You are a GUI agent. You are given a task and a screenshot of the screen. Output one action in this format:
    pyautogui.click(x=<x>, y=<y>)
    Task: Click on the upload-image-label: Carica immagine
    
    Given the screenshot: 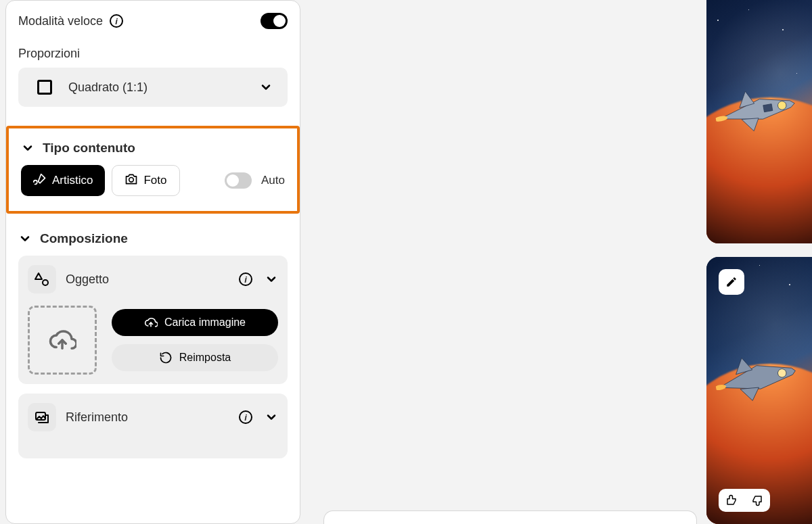 What is the action you would take?
    pyautogui.click(x=205, y=323)
    